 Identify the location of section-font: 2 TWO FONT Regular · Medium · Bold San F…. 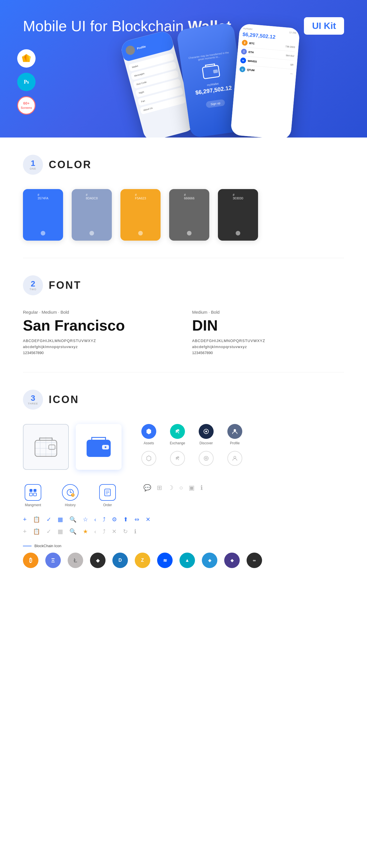
(184, 315).